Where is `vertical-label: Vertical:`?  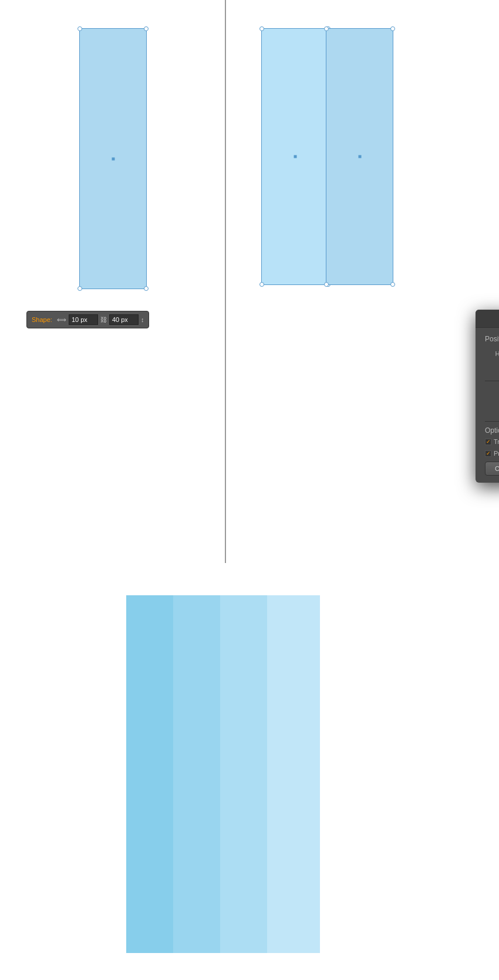 vertical-label: Vertical: is located at coordinates (492, 370).